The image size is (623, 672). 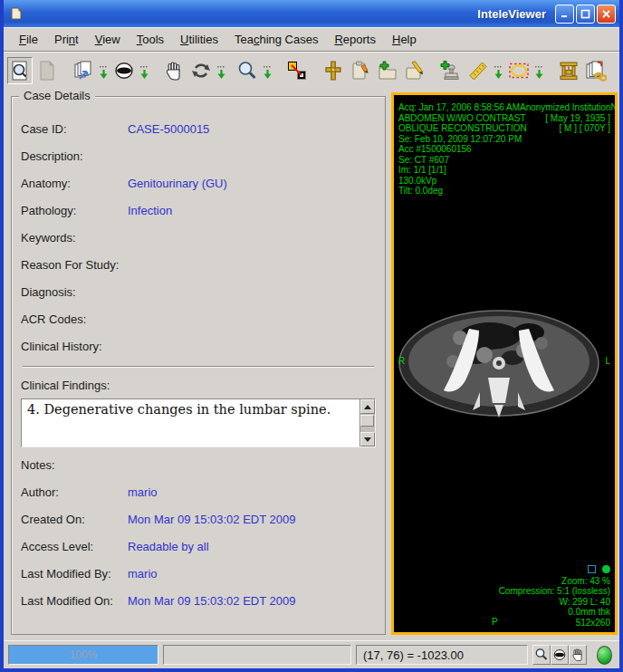 What do you see at coordinates (212, 601) in the screenshot?
I see `field-value: Mon Mar 09 15:03:02 EDT 2009` at bounding box center [212, 601].